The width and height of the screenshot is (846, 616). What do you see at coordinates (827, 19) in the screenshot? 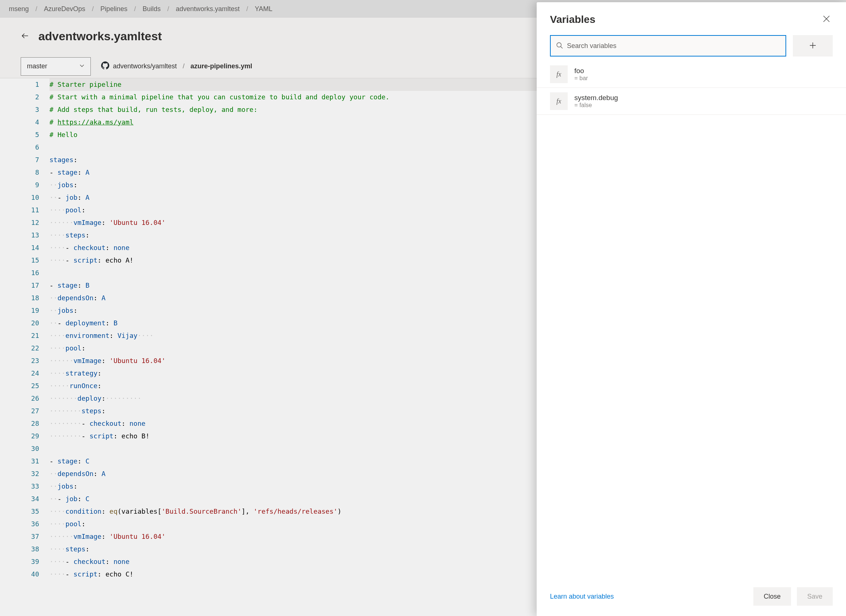
I see `close-icon` at bounding box center [827, 19].